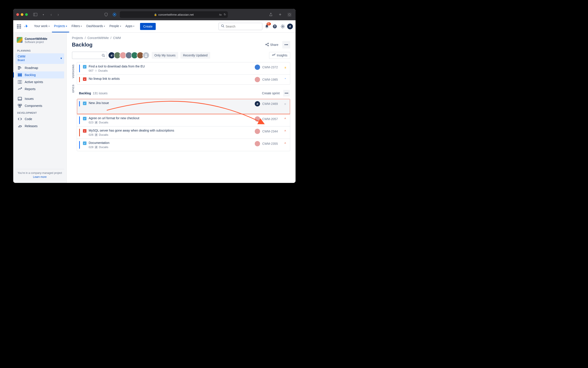  I want to click on issue-row: Find a tool to download data from the EU…, so click(184, 68).